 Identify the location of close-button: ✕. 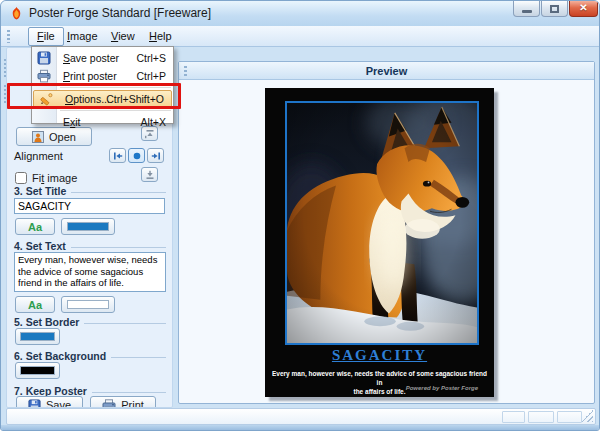
(584, 9).